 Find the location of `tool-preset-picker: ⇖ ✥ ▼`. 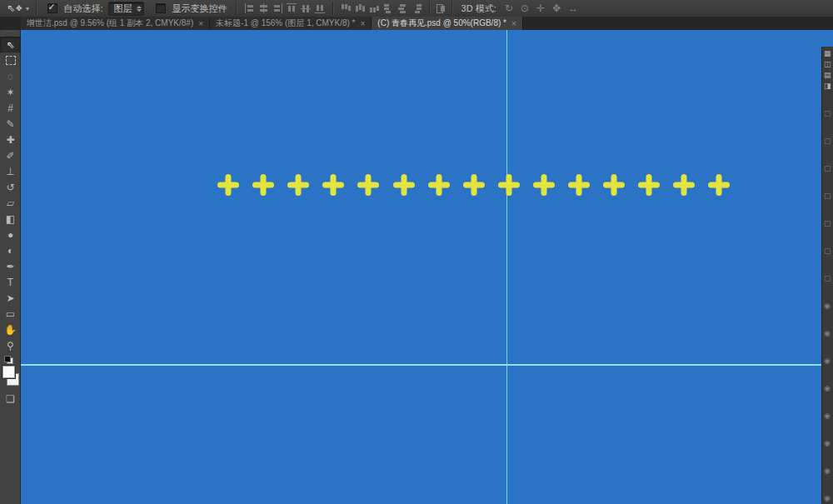

tool-preset-picker: ⇖ ✥ ▼ is located at coordinates (18, 8).